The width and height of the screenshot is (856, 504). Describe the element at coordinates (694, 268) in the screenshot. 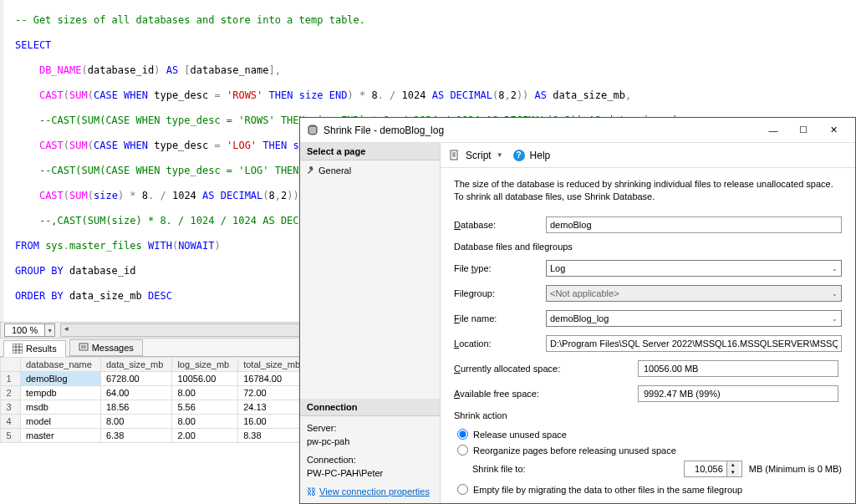

I see `filetype-combo: Log⌄` at that location.